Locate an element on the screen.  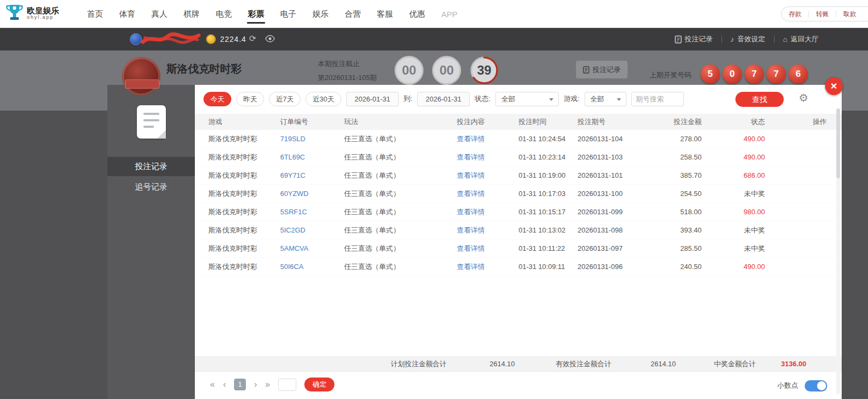
period-search-input is located at coordinates (658, 99).